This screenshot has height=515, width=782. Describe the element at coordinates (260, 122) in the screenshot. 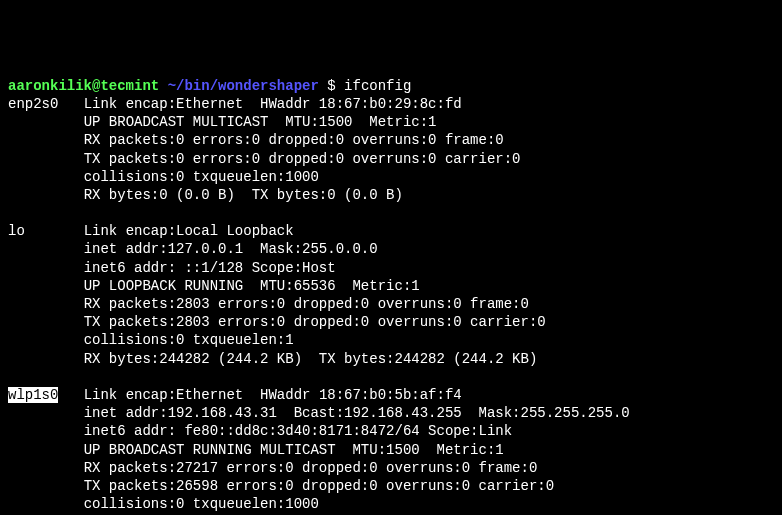

I see `interface-detail: UP BROADCAST MULTICAST MTU:1500 Metric:1` at that location.